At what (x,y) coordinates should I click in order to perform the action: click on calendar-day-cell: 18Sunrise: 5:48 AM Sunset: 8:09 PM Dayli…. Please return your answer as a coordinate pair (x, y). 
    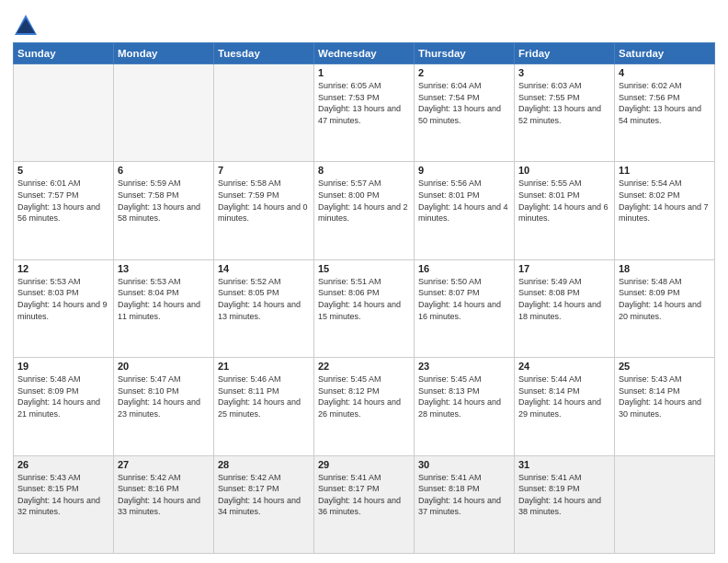
    Looking at the image, I should click on (665, 308).